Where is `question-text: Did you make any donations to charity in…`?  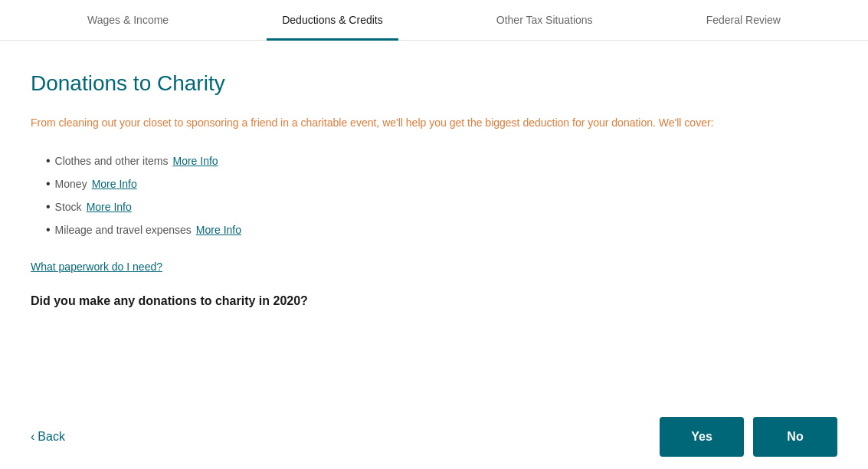 question-text: Did you make any donations to charity in… is located at coordinates (383, 301).